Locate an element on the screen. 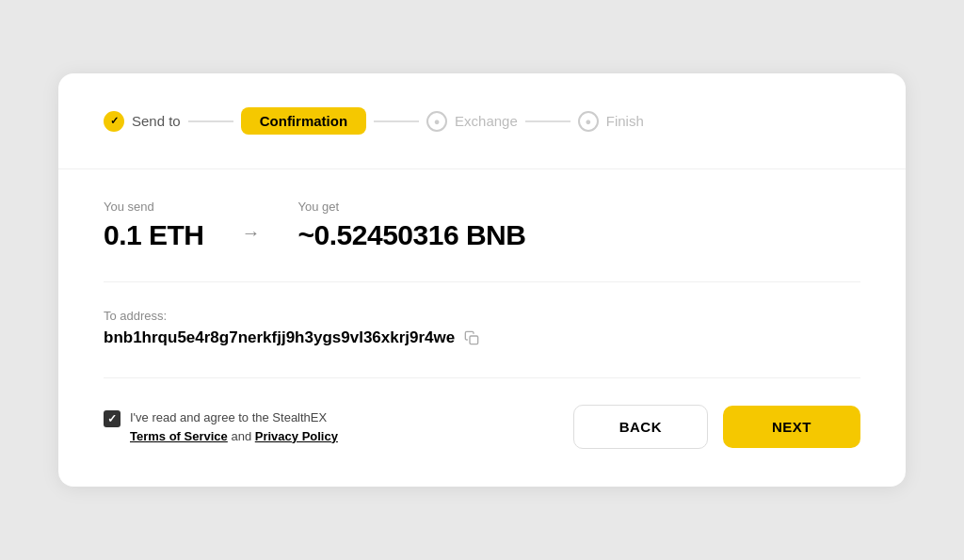  terms-text: I've read and agree to the StealthEX Ter… is located at coordinates (233, 427).